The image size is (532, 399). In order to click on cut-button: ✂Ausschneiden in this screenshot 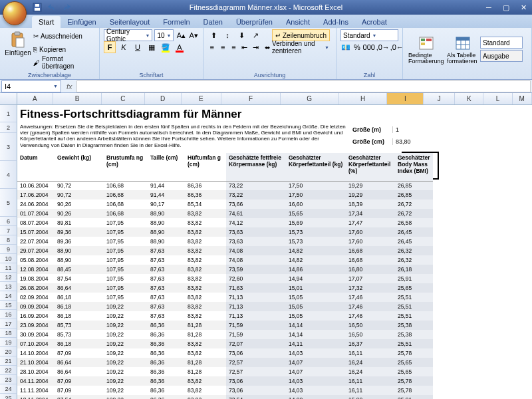, I will do `click(64, 36)`.